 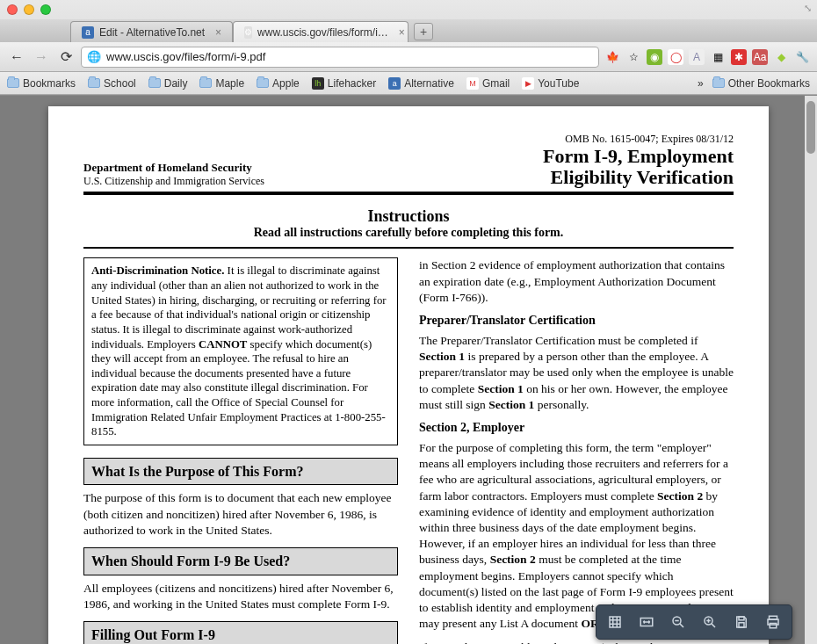 I want to click on notice-cannot: CANNOT, so click(x=223, y=344).